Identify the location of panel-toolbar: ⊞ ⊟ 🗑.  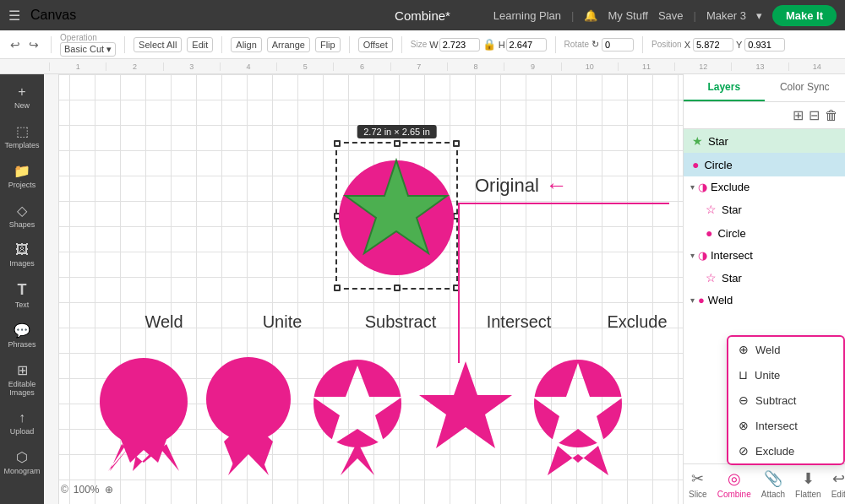
(764, 116).